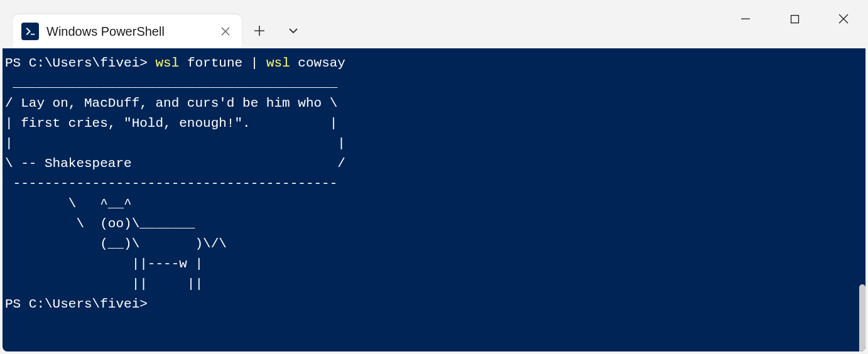  Describe the element at coordinates (746, 19) in the screenshot. I see `minimize-button` at that location.